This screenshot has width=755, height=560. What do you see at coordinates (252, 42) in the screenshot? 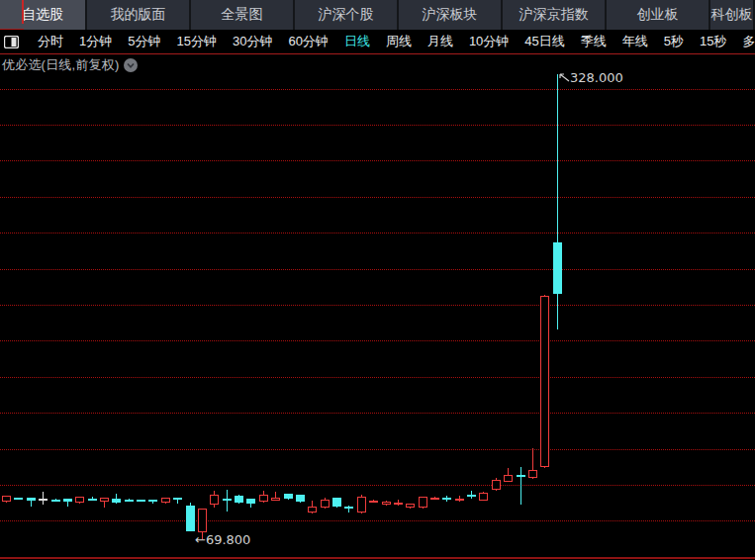
I see `period-button-5: 30分钟` at bounding box center [252, 42].